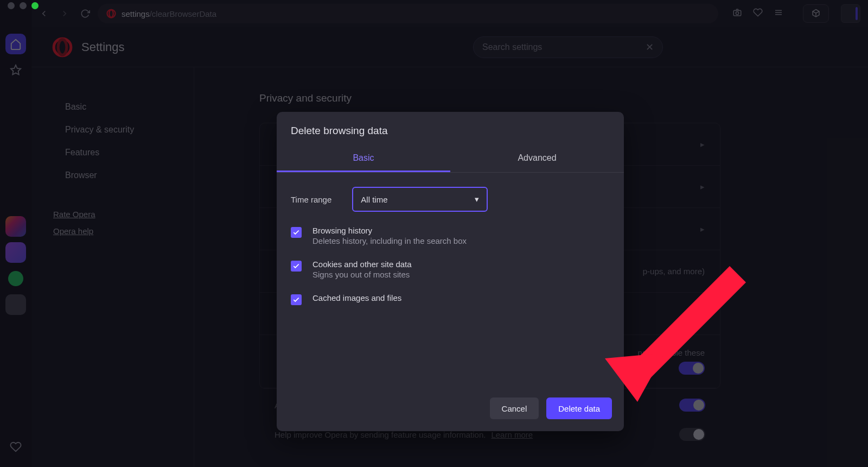 This screenshot has width=868, height=467. Describe the element at coordinates (363, 160) in the screenshot. I see `tab-basic: Basic` at that location.